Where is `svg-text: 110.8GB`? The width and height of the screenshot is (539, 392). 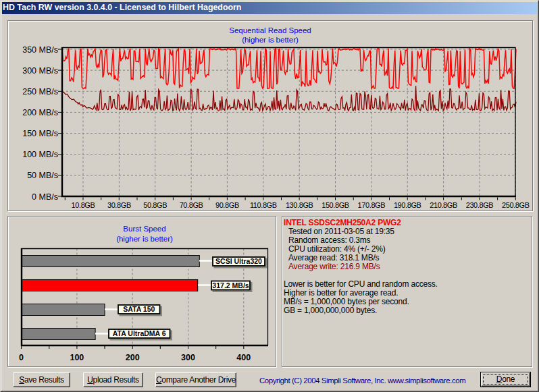 svg-text: 110.8GB is located at coordinates (263, 205).